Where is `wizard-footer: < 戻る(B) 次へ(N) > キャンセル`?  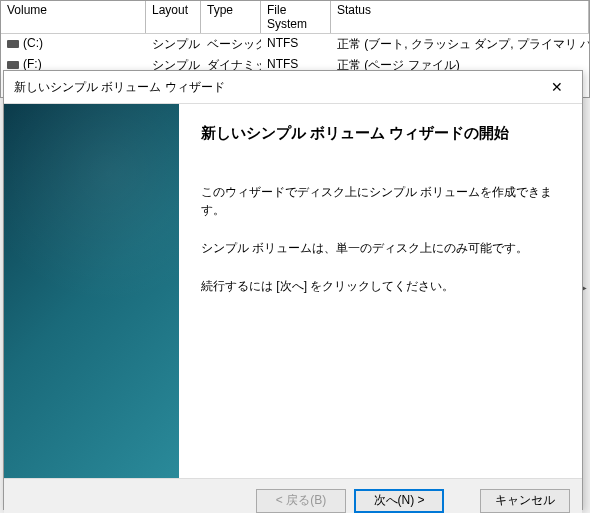
wizard-footer: < 戻る(B) 次へ(N) > キャンセル is located at coordinates (293, 496).